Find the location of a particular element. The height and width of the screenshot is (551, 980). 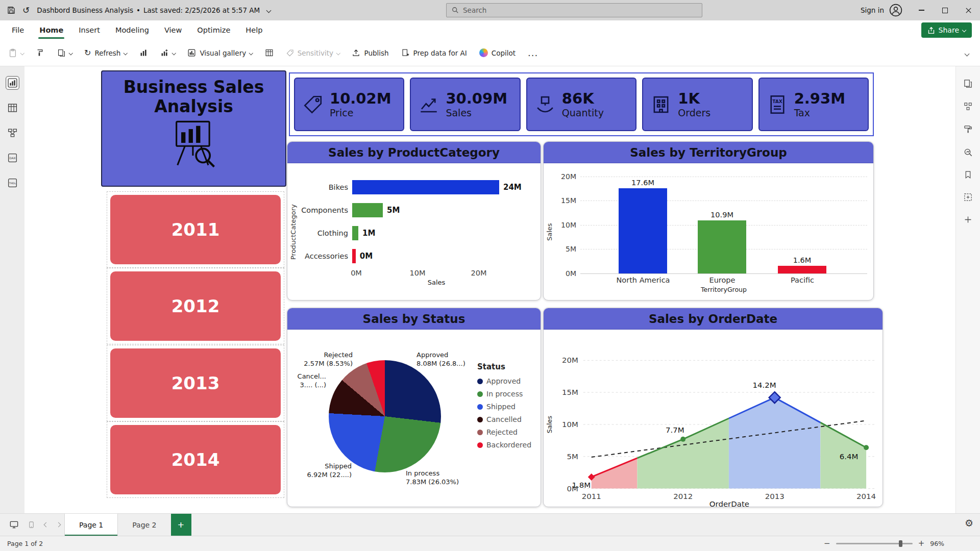

zoom-slider is located at coordinates (874, 544).